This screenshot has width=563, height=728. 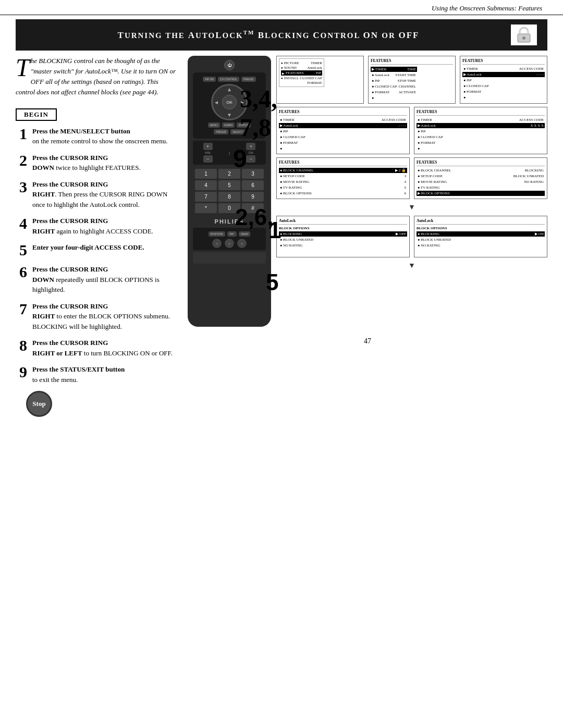 What do you see at coordinates (229, 65) in the screenshot?
I see `power-button: ⏻` at bounding box center [229, 65].